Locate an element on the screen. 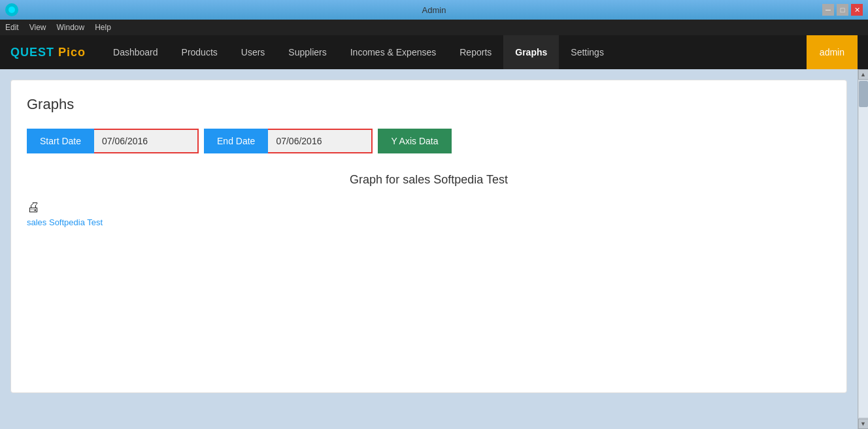 This screenshot has height=429, width=868. legend-area: 🖨 sales Softpedia Test is located at coordinates (429, 214).